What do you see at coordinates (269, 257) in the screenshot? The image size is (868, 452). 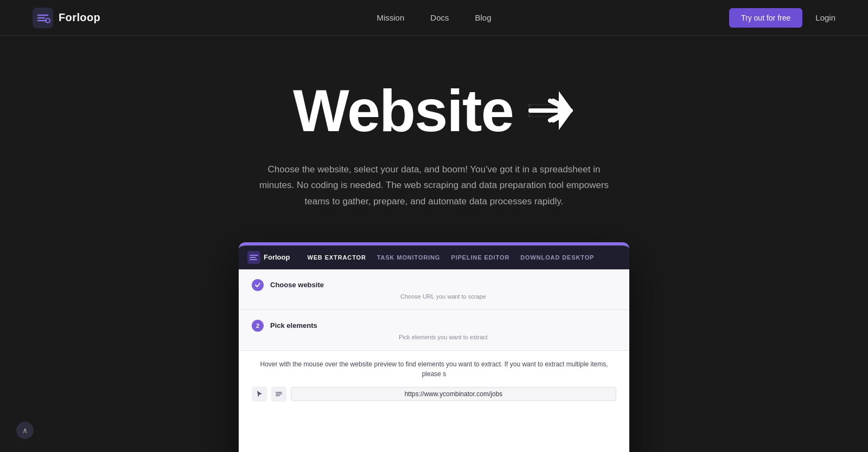 I see `app-logo: Forloop` at bounding box center [269, 257].